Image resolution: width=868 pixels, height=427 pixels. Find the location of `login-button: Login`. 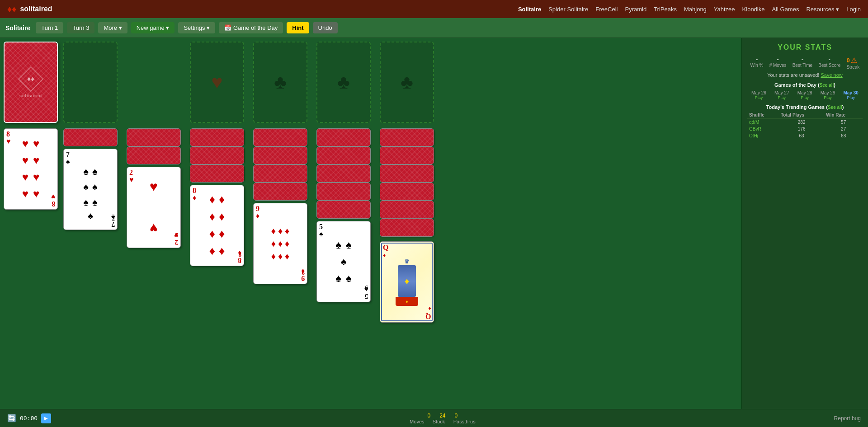

login-button: Login is located at coordinates (854, 9).